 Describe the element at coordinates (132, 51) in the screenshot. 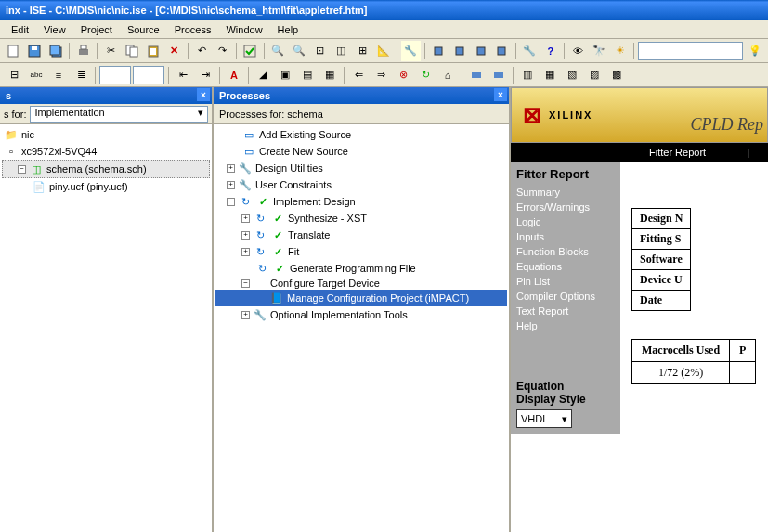

I see `copy-icon` at that location.